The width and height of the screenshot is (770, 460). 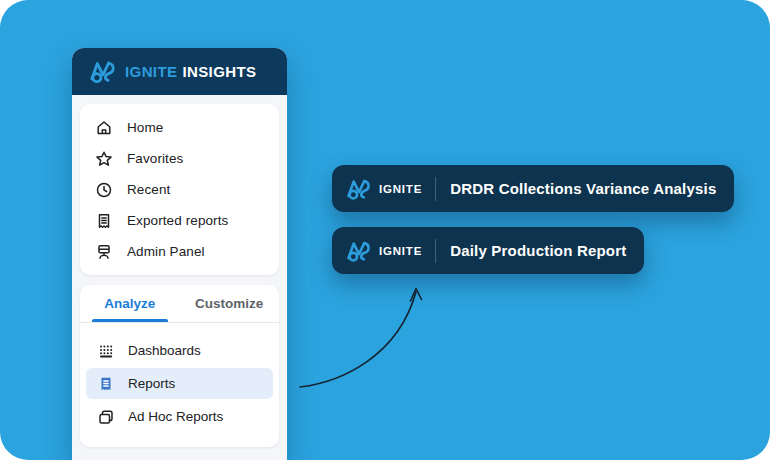 I want to click on tab-customize: Customize, so click(x=230, y=304).